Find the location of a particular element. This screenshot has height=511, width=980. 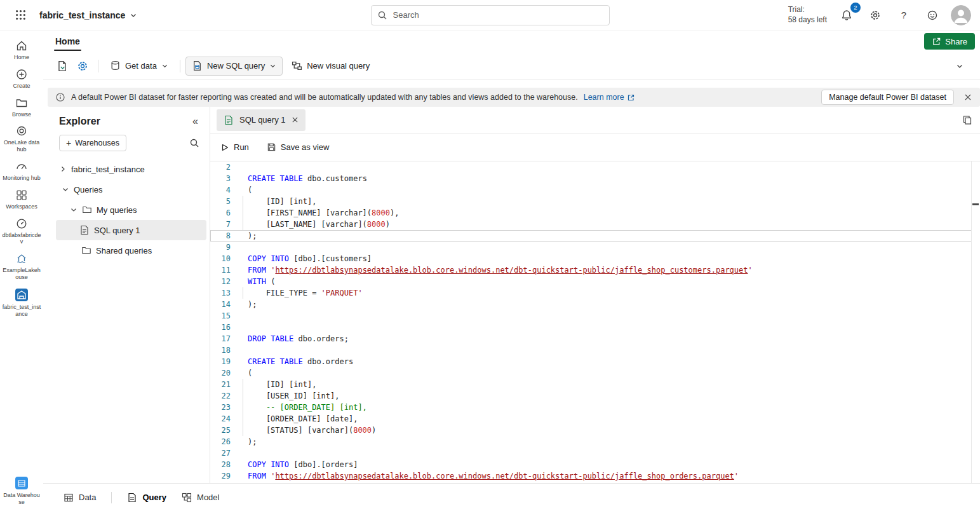

feedback-button is located at coordinates (932, 15).